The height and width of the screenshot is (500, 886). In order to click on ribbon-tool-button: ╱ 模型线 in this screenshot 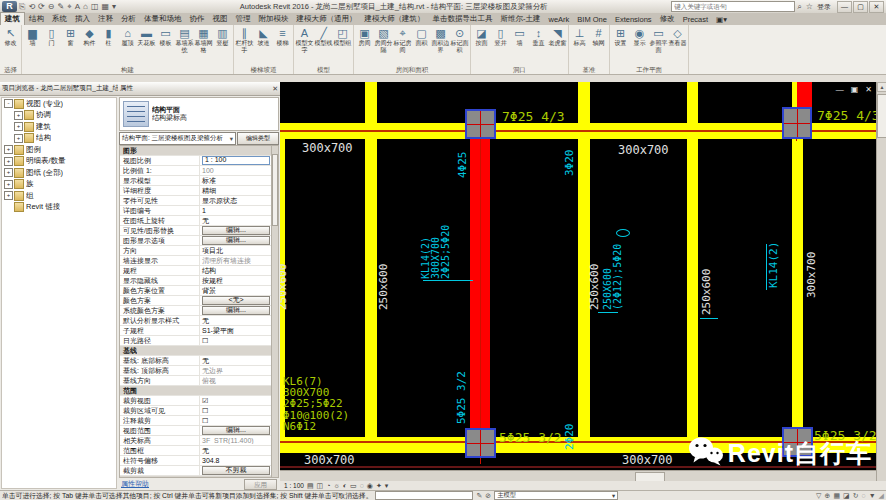, I will do `click(324, 36)`.